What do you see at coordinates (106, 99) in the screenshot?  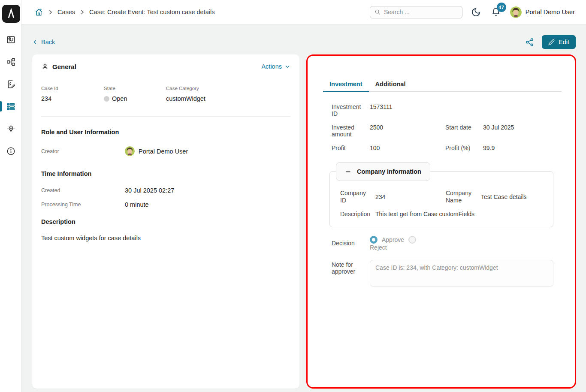 I see `state-dot-icon` at bounding box center [106, 99].